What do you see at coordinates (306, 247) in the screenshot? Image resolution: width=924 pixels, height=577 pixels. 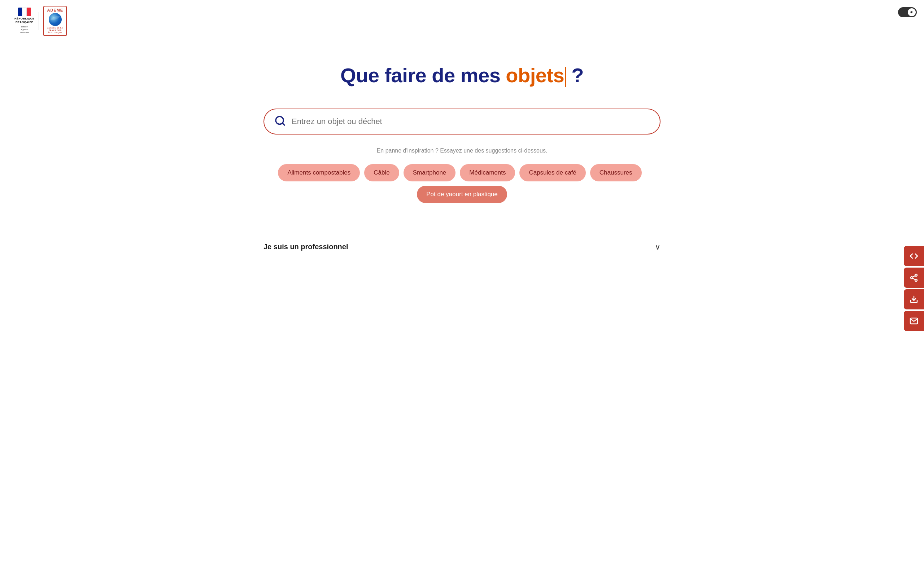 I see `professional-title: Je suis un professionnel` at bounding box center [306, 247].